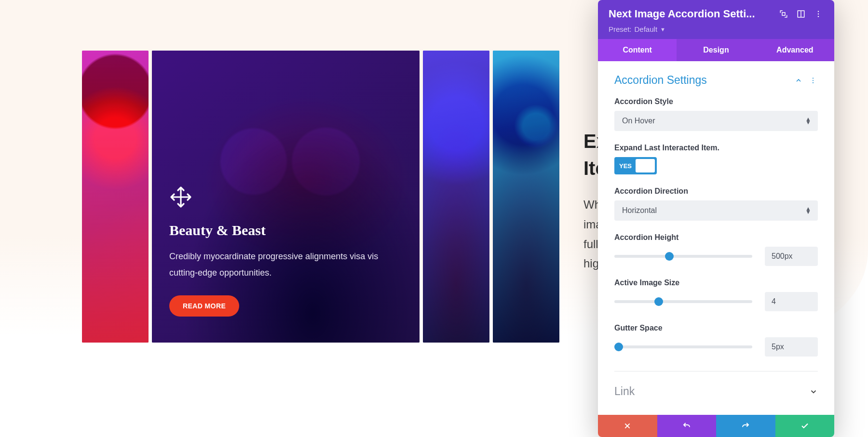 The width and height of the screenshot is (868, 437). I want to click on preset-label: Preset:, so click(620, 29).